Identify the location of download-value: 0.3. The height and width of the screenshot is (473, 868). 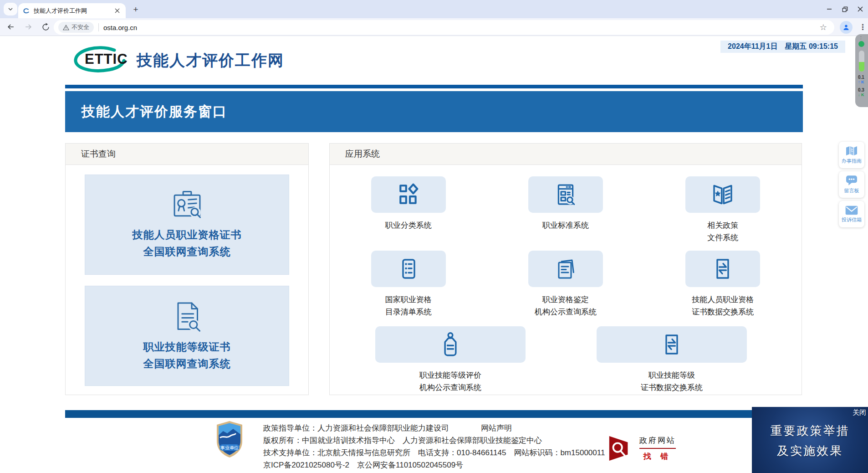
(861, 90).